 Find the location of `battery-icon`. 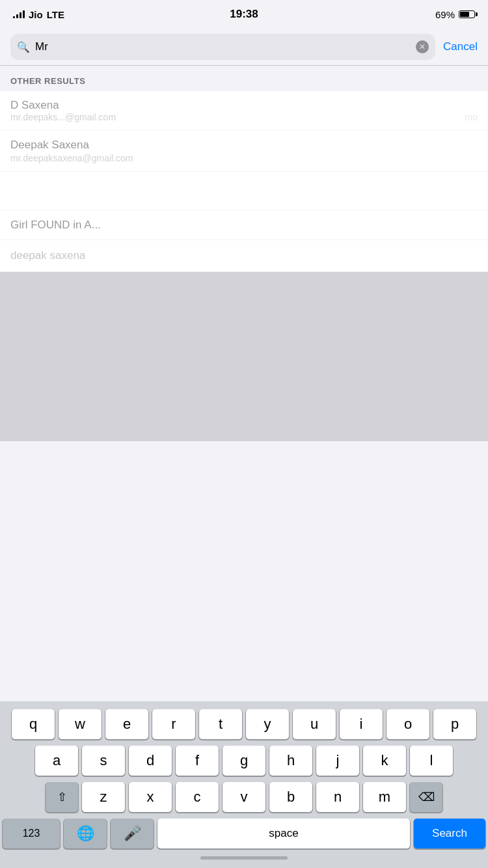

battery-icon is located at coordinates (467, 14).